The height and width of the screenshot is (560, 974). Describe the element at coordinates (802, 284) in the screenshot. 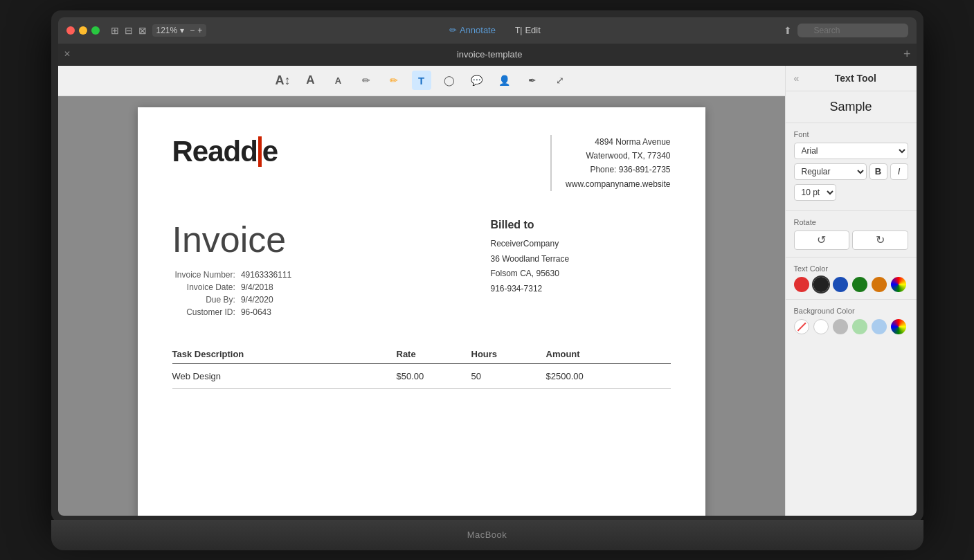

I see `text-color-red` at that location.